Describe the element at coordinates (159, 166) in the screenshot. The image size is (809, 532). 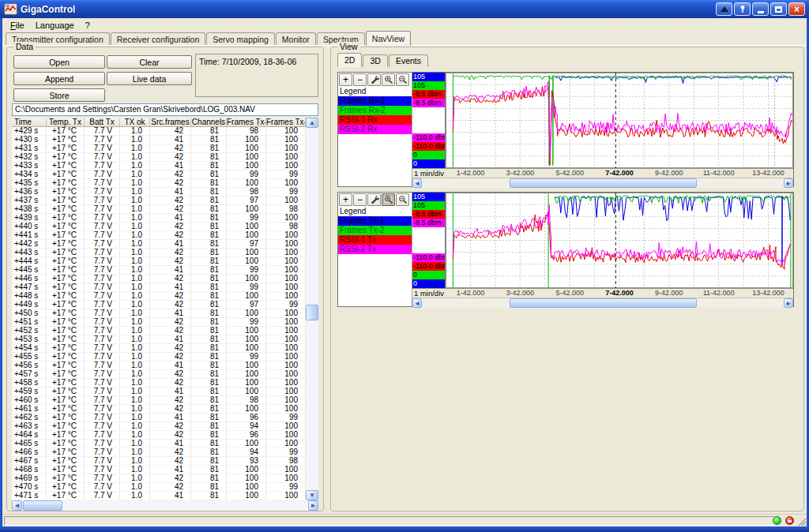
I see `table-row: +433 s+17 °C7.7 V1.04181100100` at that location.